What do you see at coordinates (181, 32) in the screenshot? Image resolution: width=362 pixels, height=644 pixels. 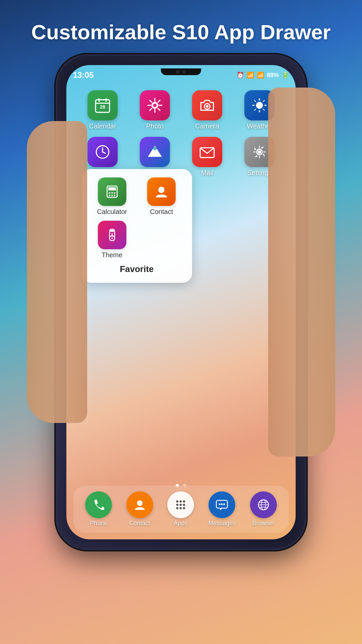 I see `page-title: Customizable S10 App Drawer` at bounding box center [181, 32].